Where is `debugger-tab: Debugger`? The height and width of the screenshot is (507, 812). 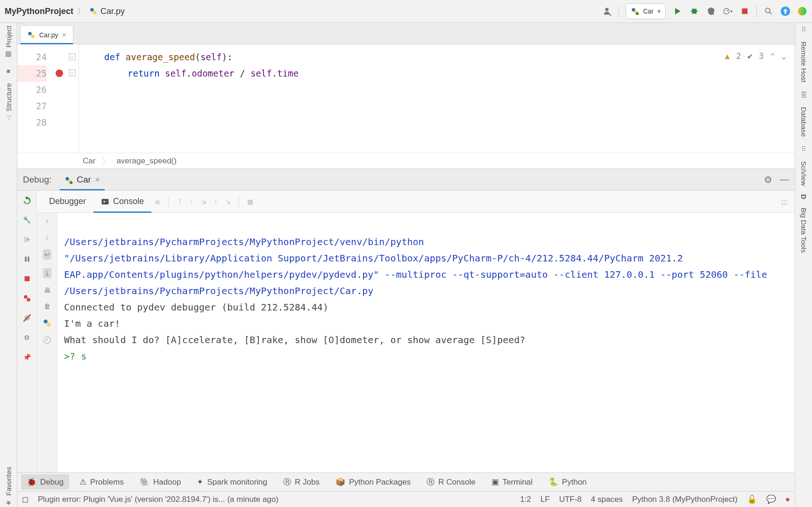 debugger-tab: Debugger is located at coordinates (67, 202).